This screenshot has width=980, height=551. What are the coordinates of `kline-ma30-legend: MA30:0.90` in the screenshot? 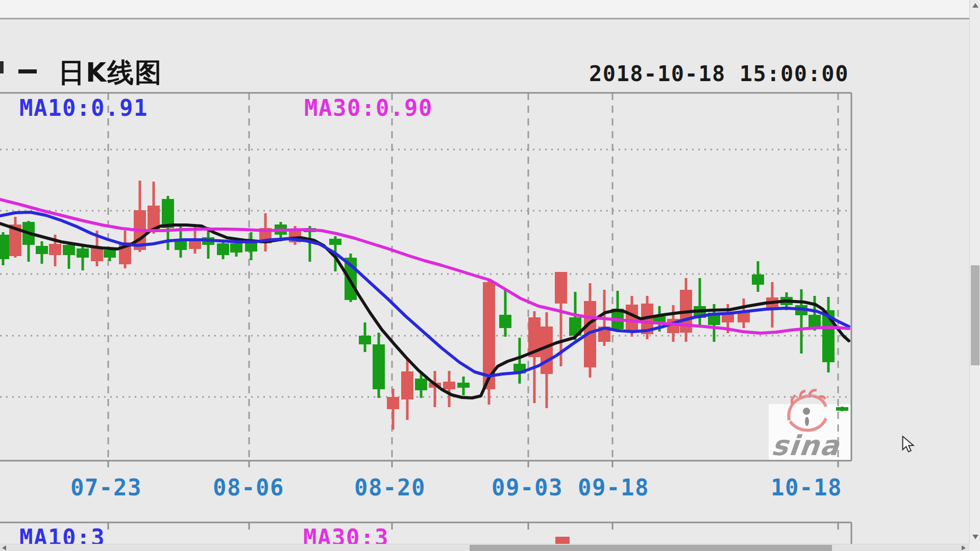 It's located at (369, 108).